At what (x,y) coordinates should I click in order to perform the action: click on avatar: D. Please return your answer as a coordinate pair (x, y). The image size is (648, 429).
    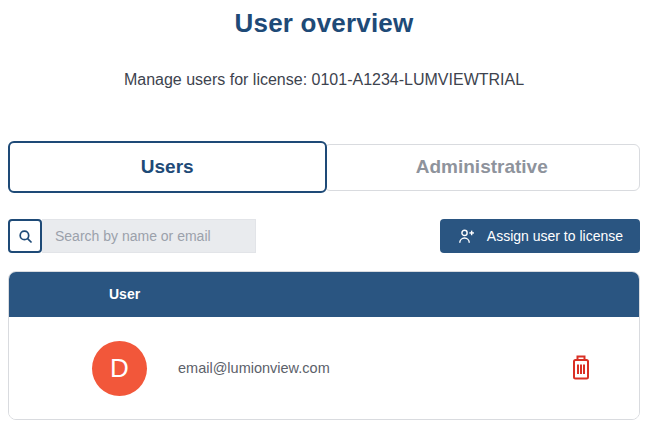
    Looking at the image, I should click on (120, 368).